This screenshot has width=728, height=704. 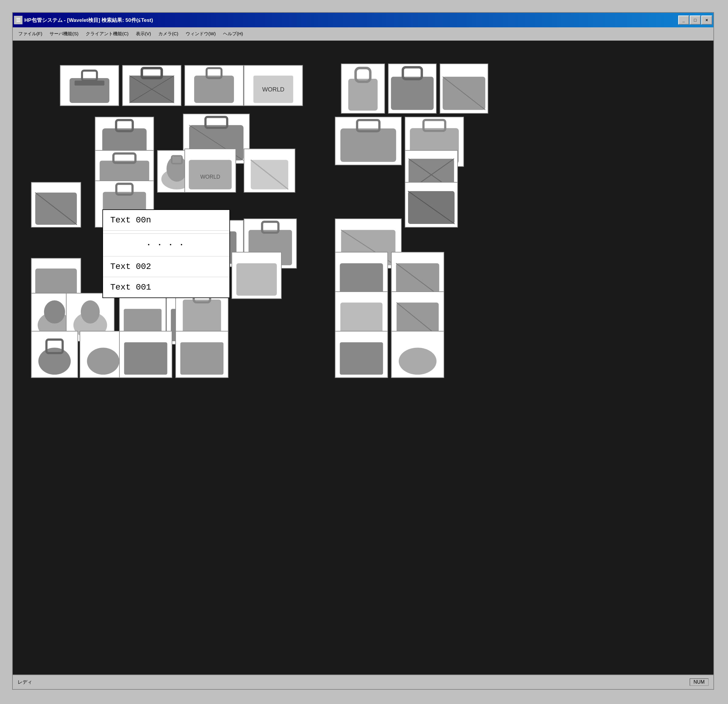 What do you see at coordinates (233, 34) in the screenshot?
I see `menu-help: ヘルプ(H)` at bounding box center [233, 34].